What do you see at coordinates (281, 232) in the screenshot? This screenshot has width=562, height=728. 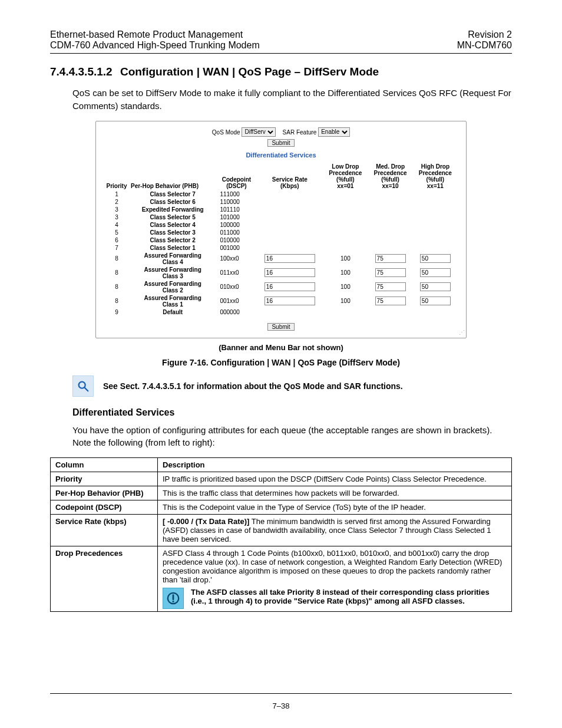 I see `table-row: 5Class Selector 3011000` at bounding box center [281, 232].